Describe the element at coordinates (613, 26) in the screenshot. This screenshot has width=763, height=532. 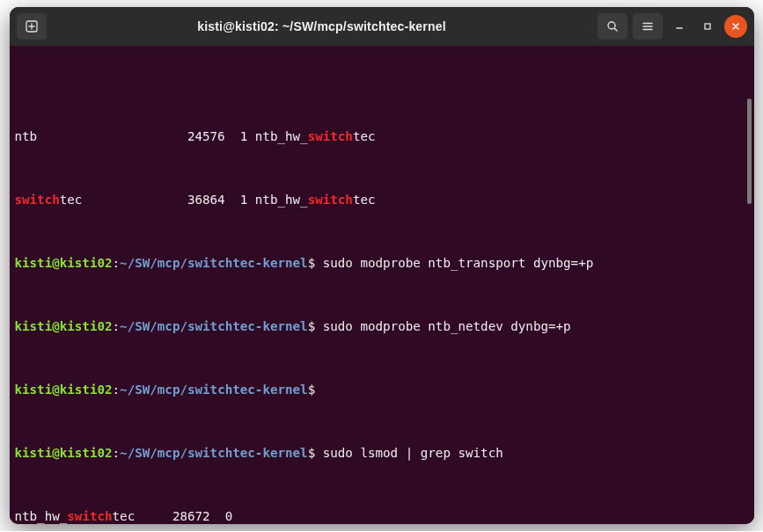
I see `search-button` at that location.